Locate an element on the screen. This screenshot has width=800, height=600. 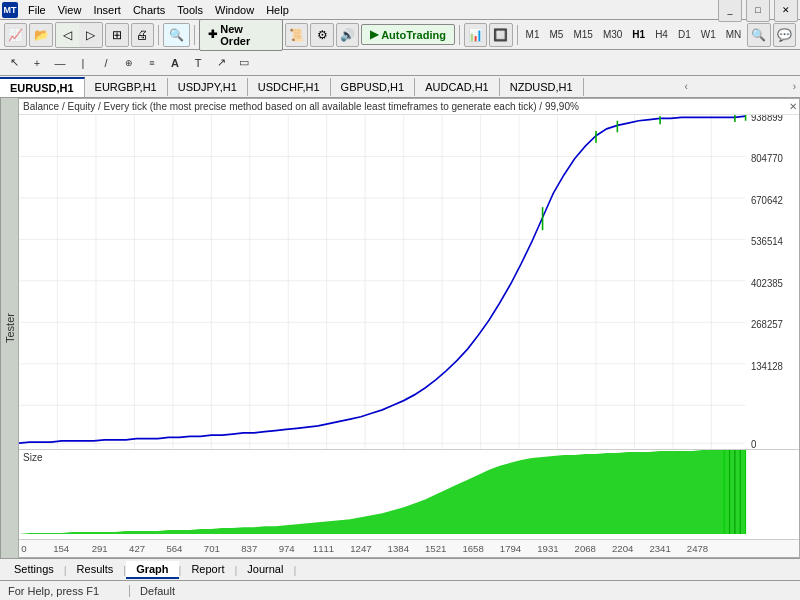
tab-journal: Journal is located at coordinates (265, 570).